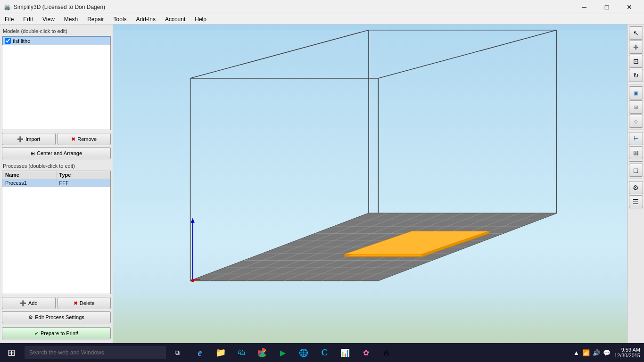 The image size is (644, 362). I want to click on search-input, so click(95, 353).